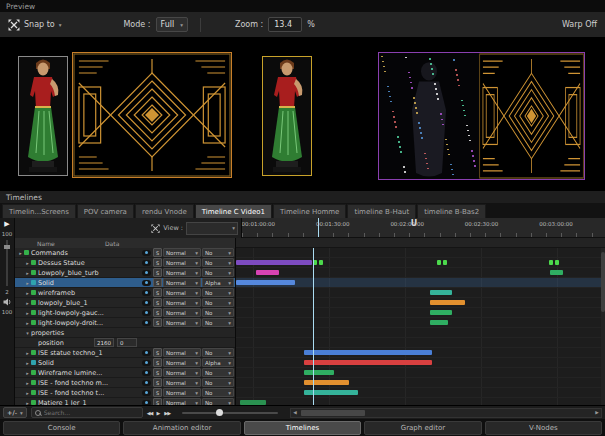 The height and width of the screenshot is (436, 605). I want to click on tab-graph-editor: Graph editor, so click(422, 428).